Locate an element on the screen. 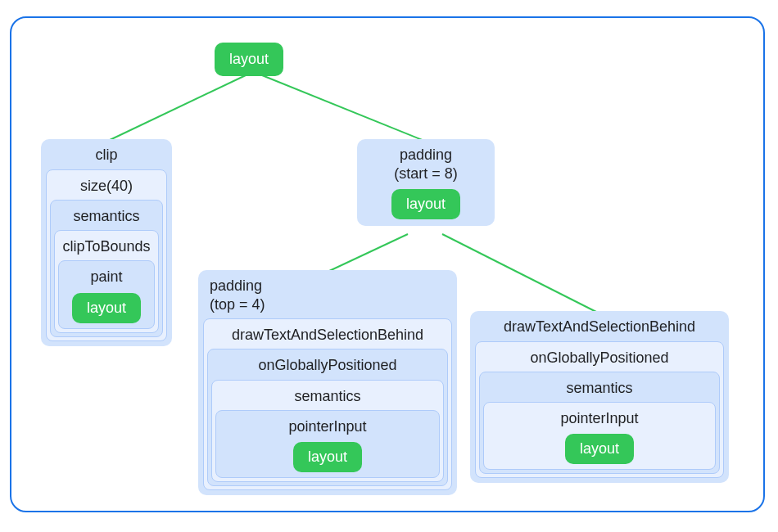  node-head: drawTextAndSelectionBehind is located at coordinates (599, 329).